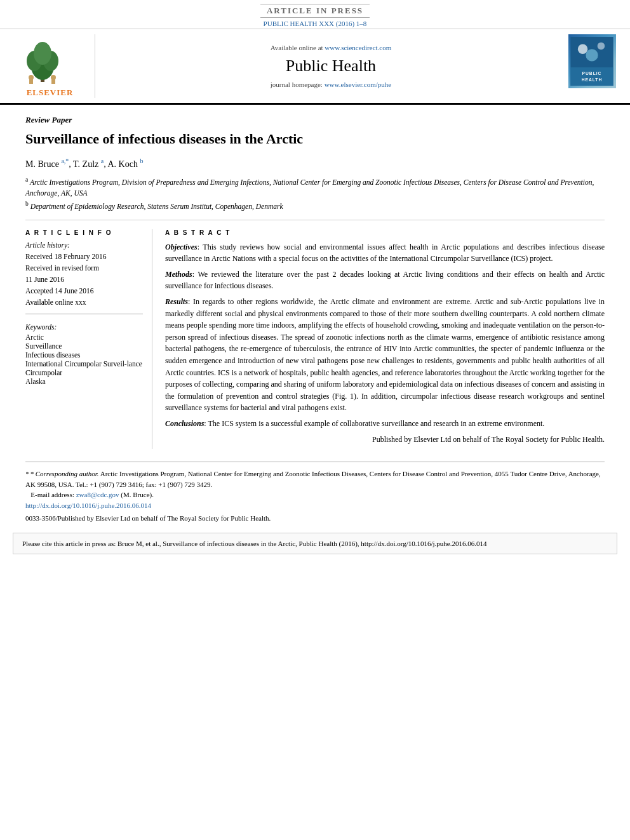 This screenshot has height=840, width=630. What do you see at coordinates (84, 232) in the screenshot?
I see `article-info-heading: A R T I C L E I N F O` at bounding box center [84, 232].